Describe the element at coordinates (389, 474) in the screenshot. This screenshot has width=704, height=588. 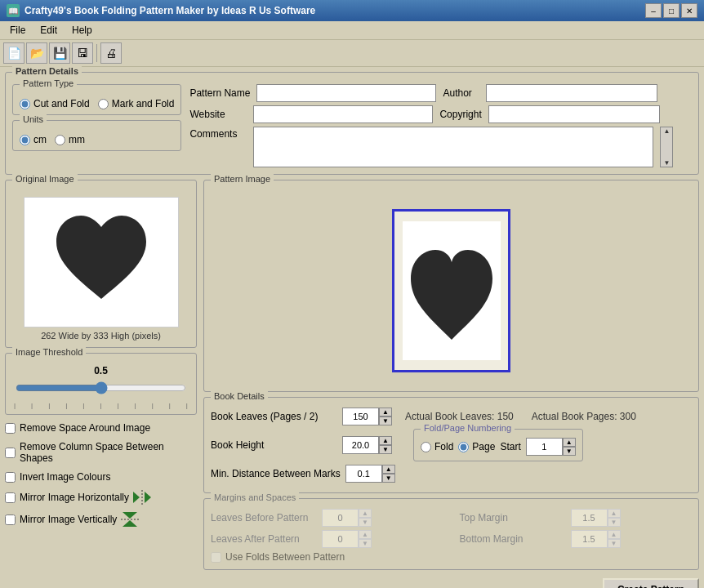
I see `min-distance-btns: ▲ ▼` at that location.